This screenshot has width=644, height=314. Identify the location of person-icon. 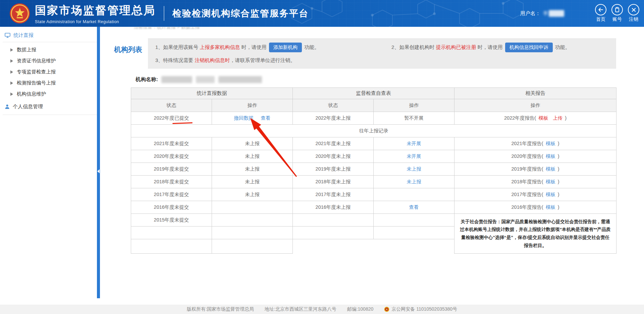
(7, 107).